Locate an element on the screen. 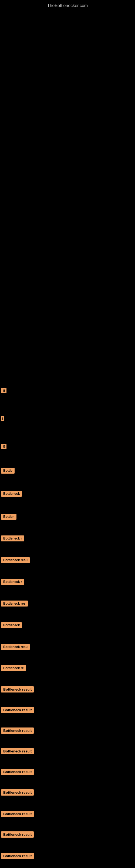 This screenshot has height=868, width=135. bottleneck-badge-16: Bottleneck result is located at coordinates (17, 731).